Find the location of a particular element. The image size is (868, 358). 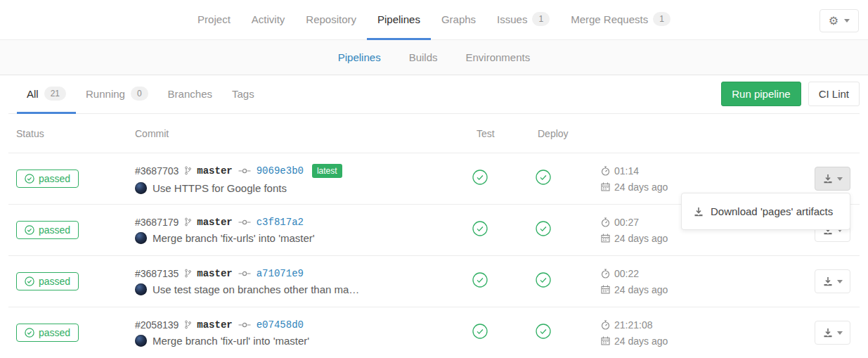

commit-message-link: Merge branch 'fix-urls' into 'master' is located at coordinates (233, 238).